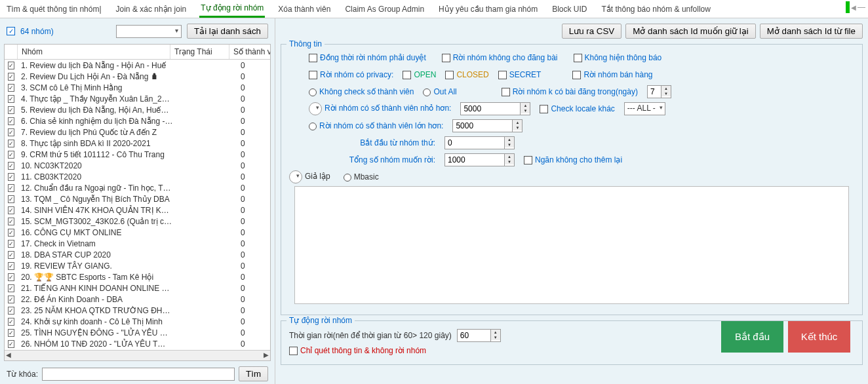 This screenshot has width=868, height=384. Describe the element at coordinates (819, 337) in the screenshot. I see `stop-button: Kết thúc` at that location.